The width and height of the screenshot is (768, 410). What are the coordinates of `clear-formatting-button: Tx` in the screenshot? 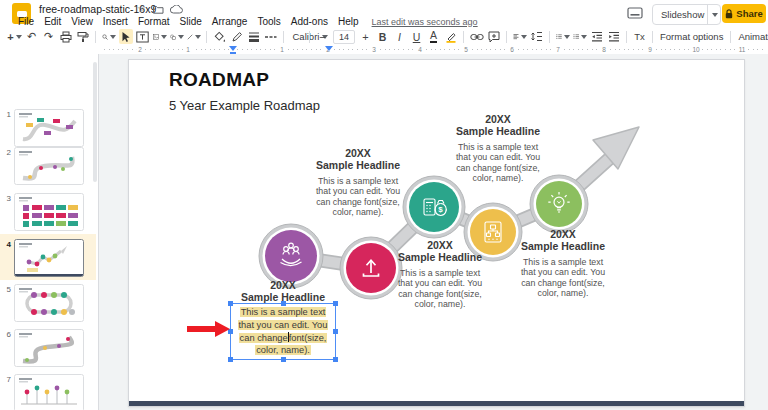 It's located at (640, 36).